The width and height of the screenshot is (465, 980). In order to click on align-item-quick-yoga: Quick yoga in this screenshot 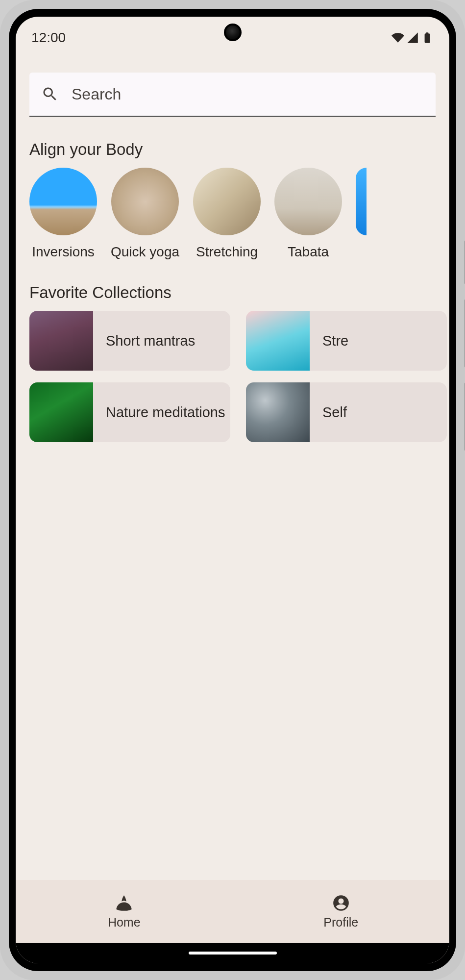, I will do `click(145, 214)`.